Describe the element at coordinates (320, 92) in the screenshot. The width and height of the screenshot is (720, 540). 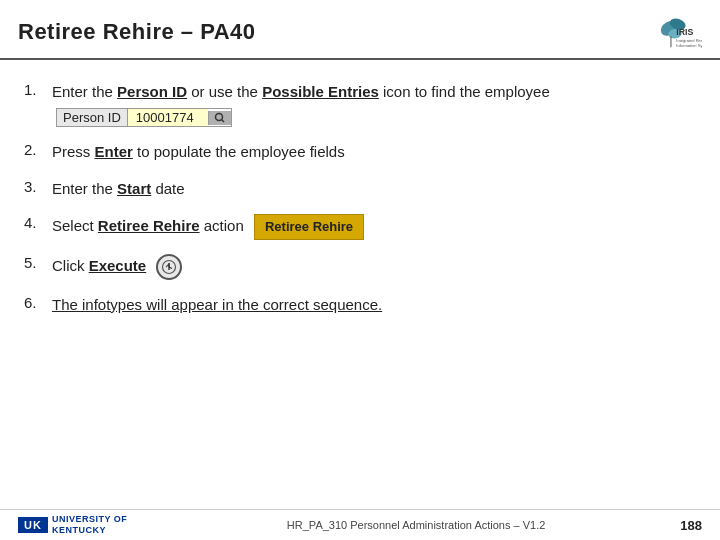
I see `possible-entries-bold: Possible Entries` at that location.